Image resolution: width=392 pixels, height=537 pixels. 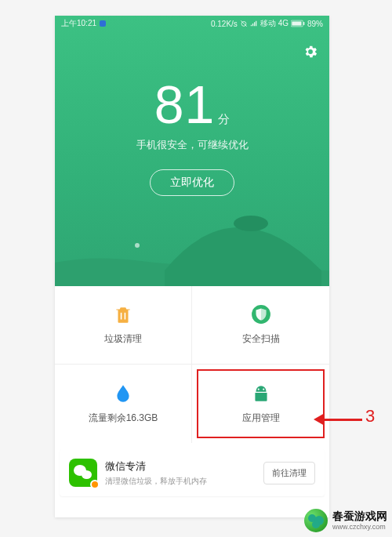 What do you see at coordinates (261, 314) in the screenshot?
I see `shield-icon` at bounding box center [261, 314].